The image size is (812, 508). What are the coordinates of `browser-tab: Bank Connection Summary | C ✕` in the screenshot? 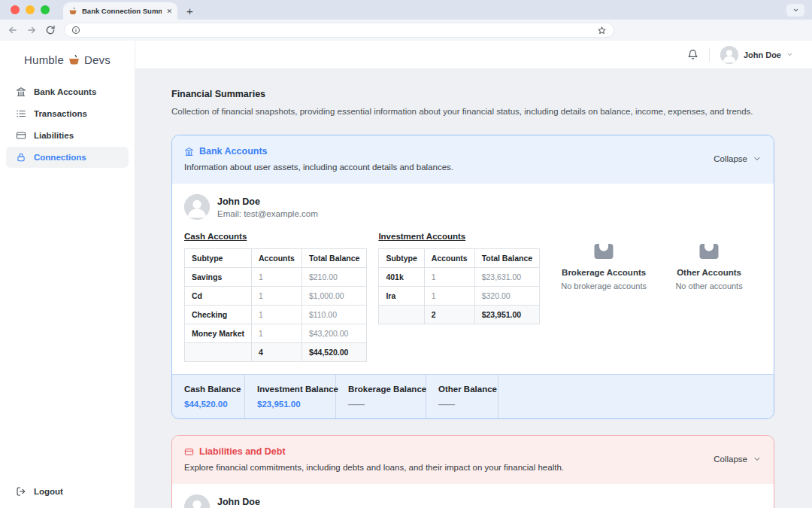 It's located at (120, 11).